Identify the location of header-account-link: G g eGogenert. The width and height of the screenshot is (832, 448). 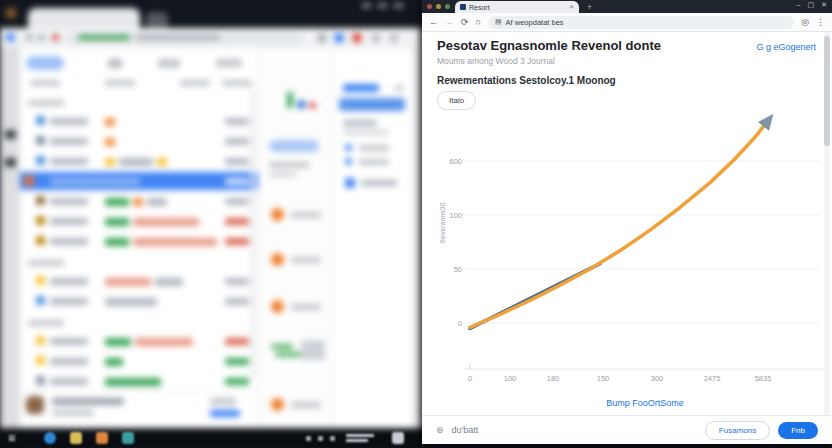
(786, 47).